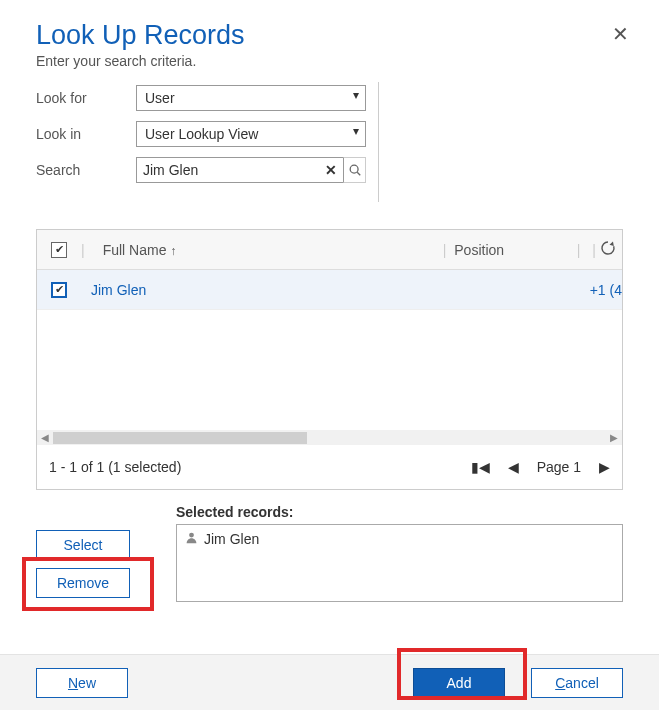  I want to click on look-for-label: Look for, so click(86, 98).